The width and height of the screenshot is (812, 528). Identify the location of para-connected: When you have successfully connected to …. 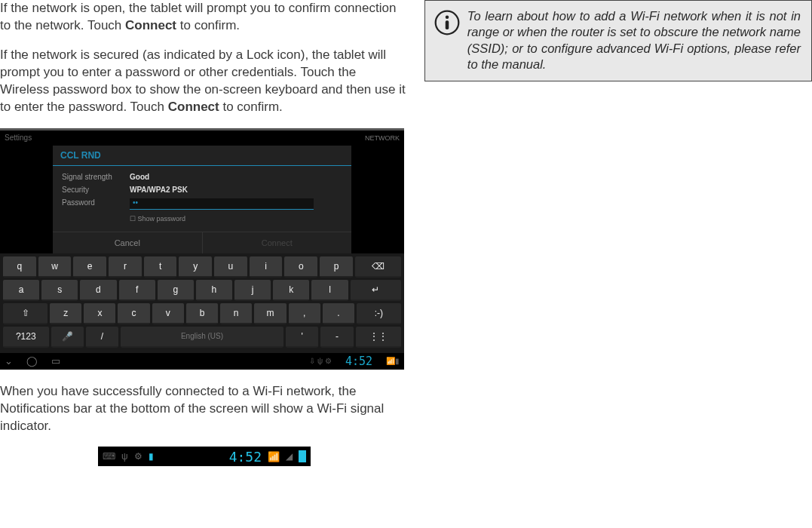
(204, 409).